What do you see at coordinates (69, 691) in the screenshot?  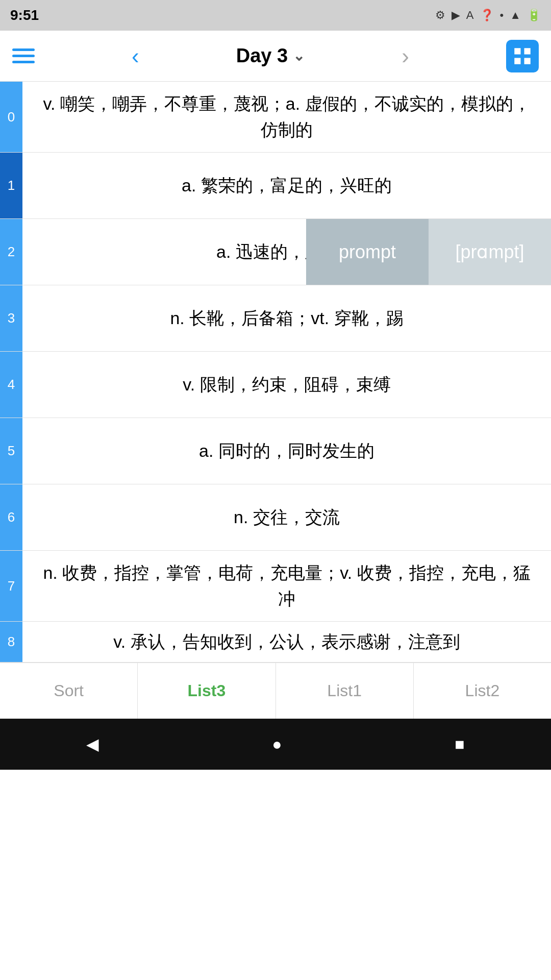 I see `tab-sort: Sort` at bounding box center [69, 691].